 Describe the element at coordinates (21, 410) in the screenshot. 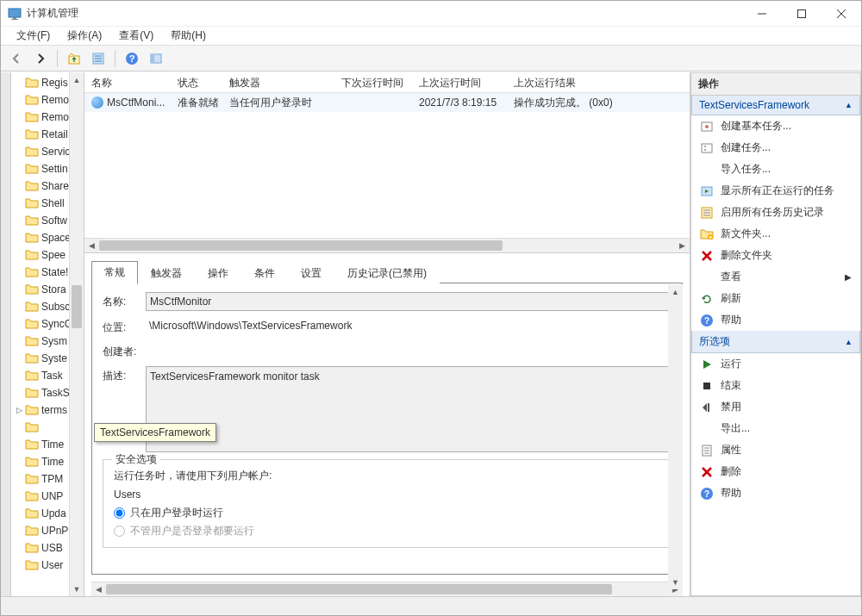

I see `expand-arrow-icon: ▷` at that location.